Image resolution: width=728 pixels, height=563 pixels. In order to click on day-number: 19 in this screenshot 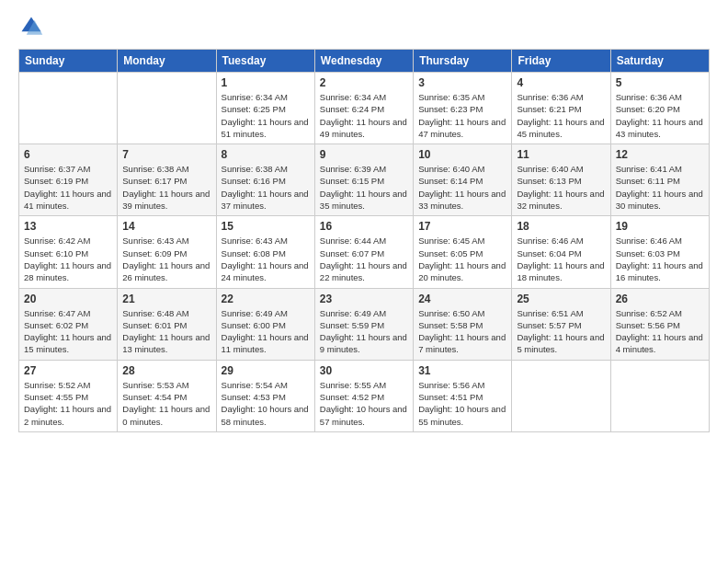, I will do `click(660, 226)`.